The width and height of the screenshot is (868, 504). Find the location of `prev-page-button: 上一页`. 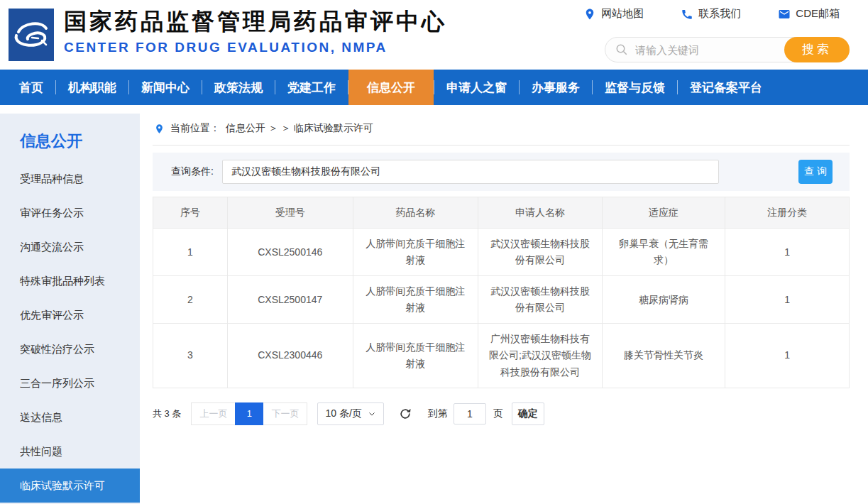

prev-page-button: 上一页 is located at coordinates (213, 414).